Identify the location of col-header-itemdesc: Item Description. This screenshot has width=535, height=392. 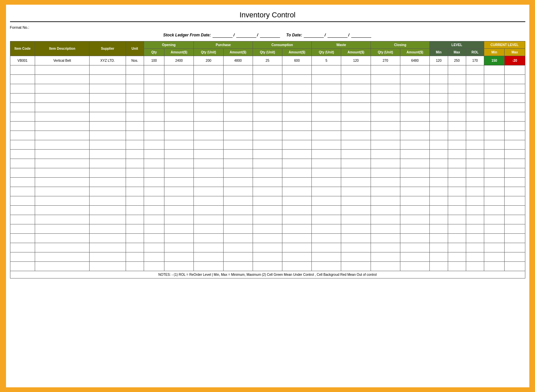
(62, 49).